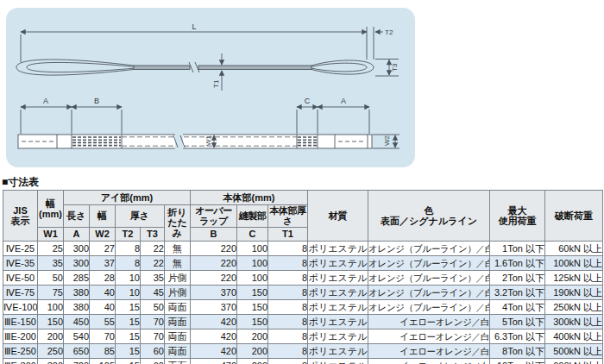 This screenshot has height=364, width=604. I want to click on table-cell: 250, so click(51, 350).